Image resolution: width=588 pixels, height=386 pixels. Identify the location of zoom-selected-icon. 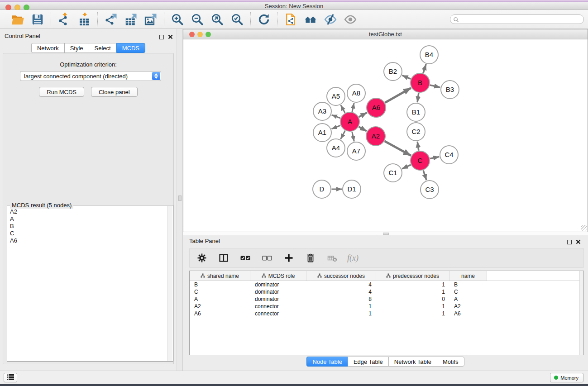
(237, 19).